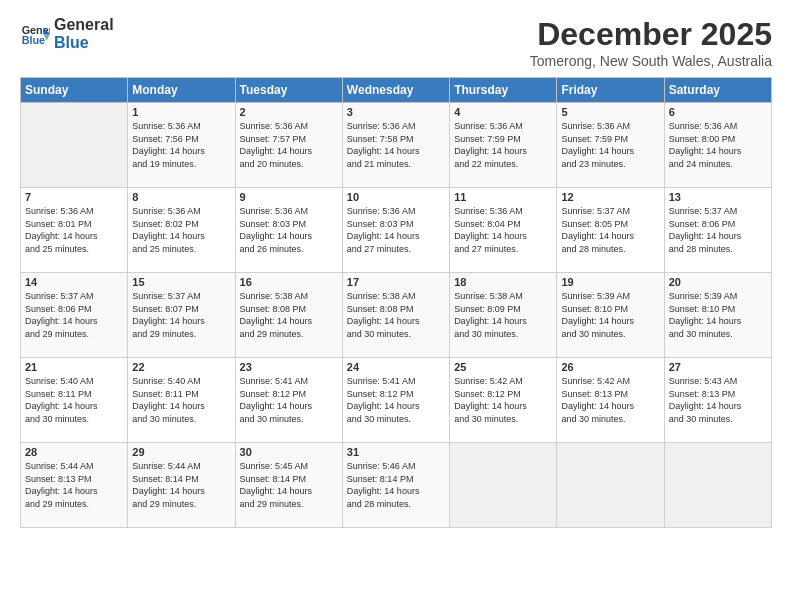 Image resolution: width=792 pixels, height=612 pixels. I want to click on logo: General Blue General Blue, so click(67, 34).